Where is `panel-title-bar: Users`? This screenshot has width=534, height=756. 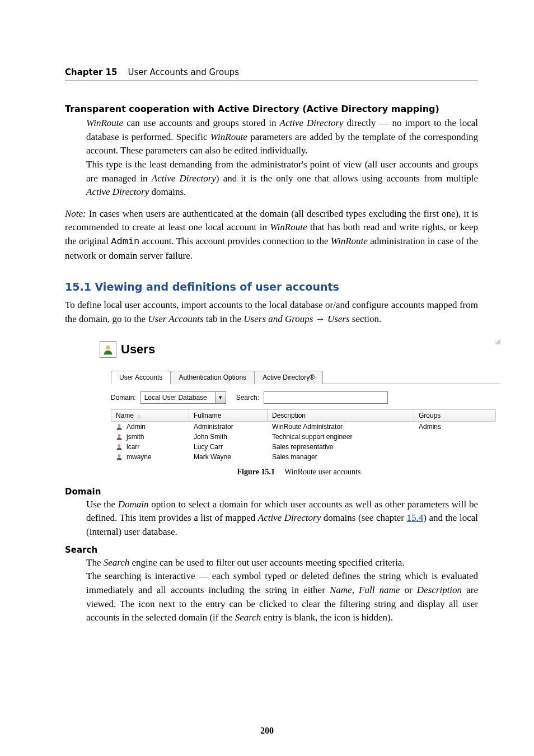
panel-title-bar: Users is located at coordinates (299, 352).